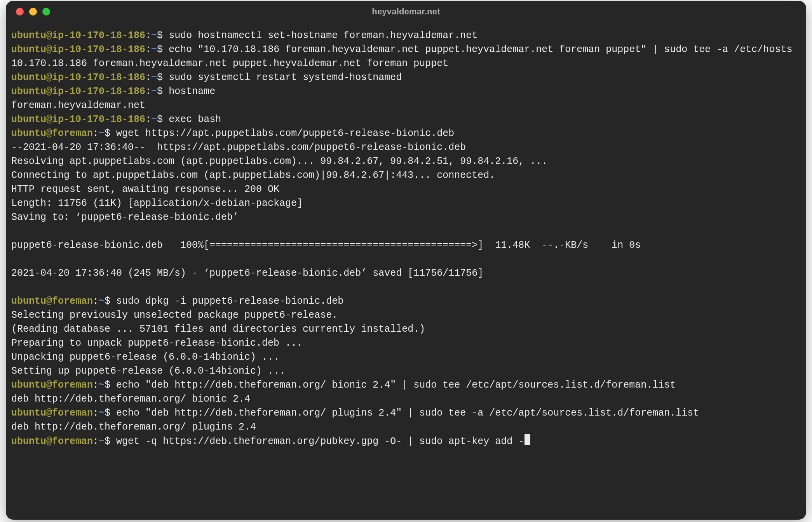 This screenshot has height=522, width=812. Describe the element at coordinates (406, 371) in the screenshot. I see `output-line: Setting up puppet6-release (6.0.0-14bion…` at that location.